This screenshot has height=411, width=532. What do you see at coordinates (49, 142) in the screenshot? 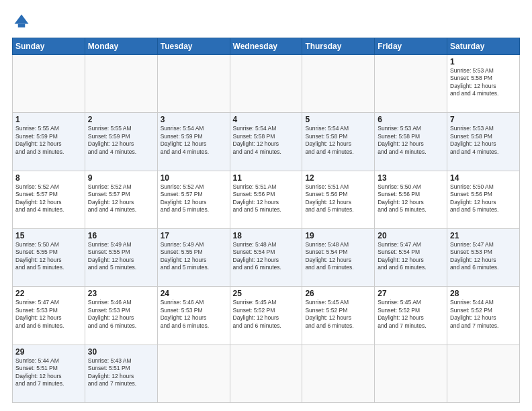
I see `calendar-day-cell: 1Sunrise: 5:55 AMSunset: 5:59 PMDaylight…` at bounding box center [49, 142].